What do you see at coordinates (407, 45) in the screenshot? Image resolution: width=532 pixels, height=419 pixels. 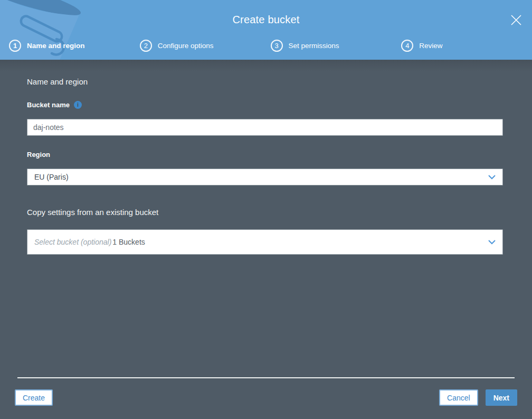 I see `step-number-badge: 4` at bounding box center [407, 45].